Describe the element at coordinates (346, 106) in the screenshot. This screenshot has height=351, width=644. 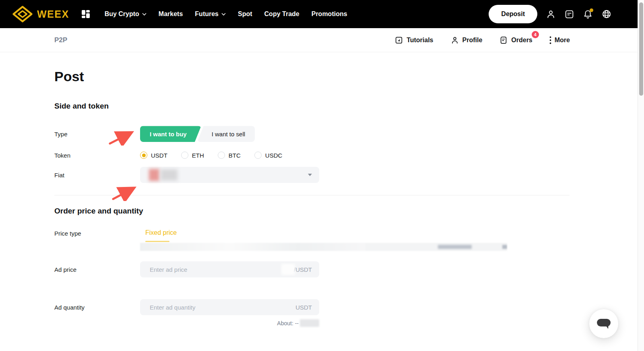
I see `section-side-and-token: Side and token` at that location.